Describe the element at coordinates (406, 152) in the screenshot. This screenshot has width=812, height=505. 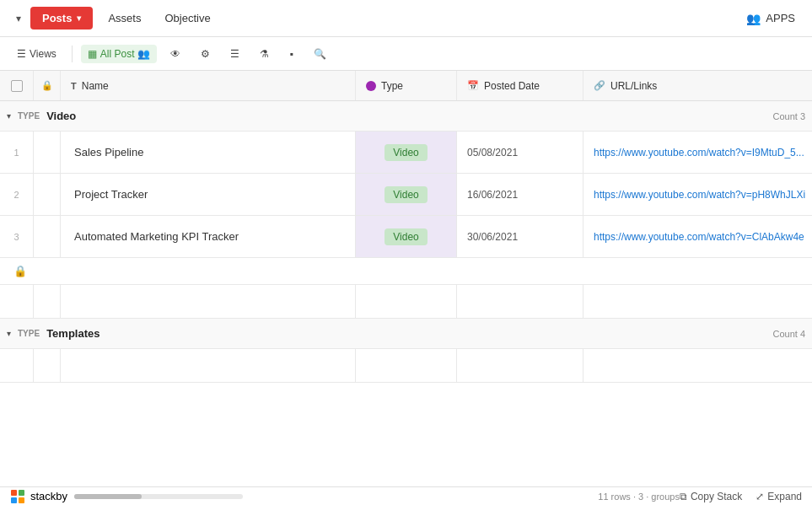
I see `row-type-1: Video` at that location.